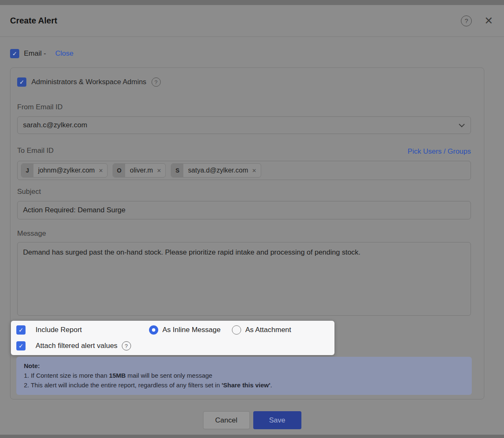 The height and width of the screenshot is (438, 504). I want to click on email-channel-row: ✓ Email - Close, so click(252, 54).